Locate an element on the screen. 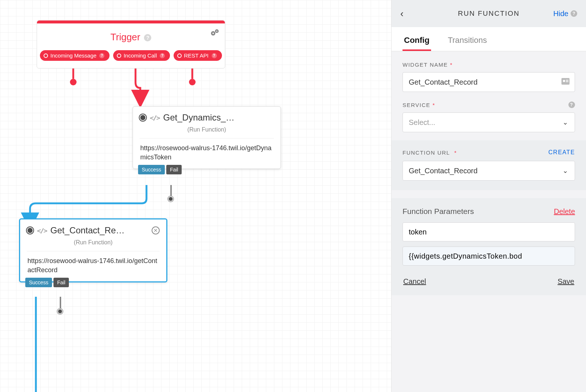 Image resolution: width=586 pixels, height=392 pixels. function-url-section: FUNCTION URL * CREATE Get_Contact_Record… is located at coordinates (489, 165).